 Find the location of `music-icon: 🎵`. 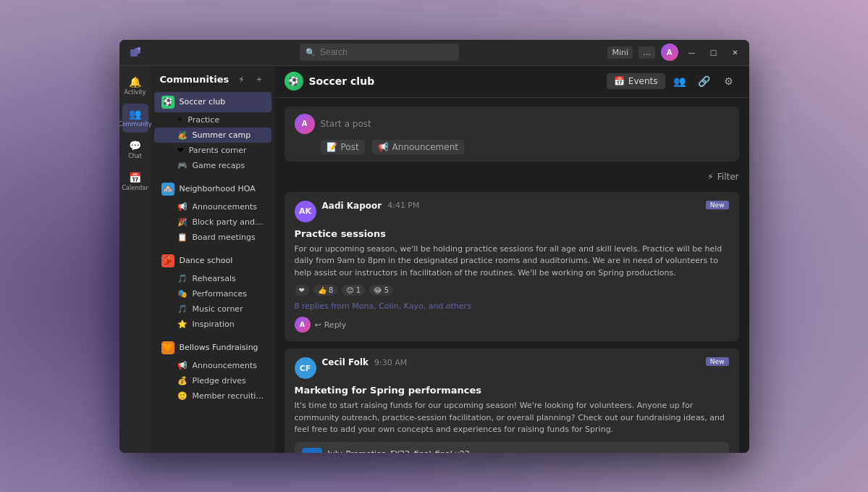

music-icon: 🎵 is located at coordinates (182, 309).